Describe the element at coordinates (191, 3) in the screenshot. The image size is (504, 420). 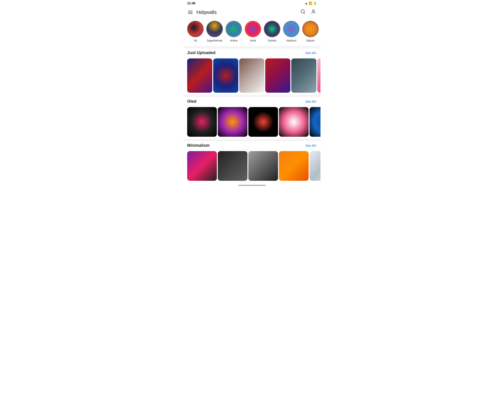
I see `status-time: 11:40` at that location.